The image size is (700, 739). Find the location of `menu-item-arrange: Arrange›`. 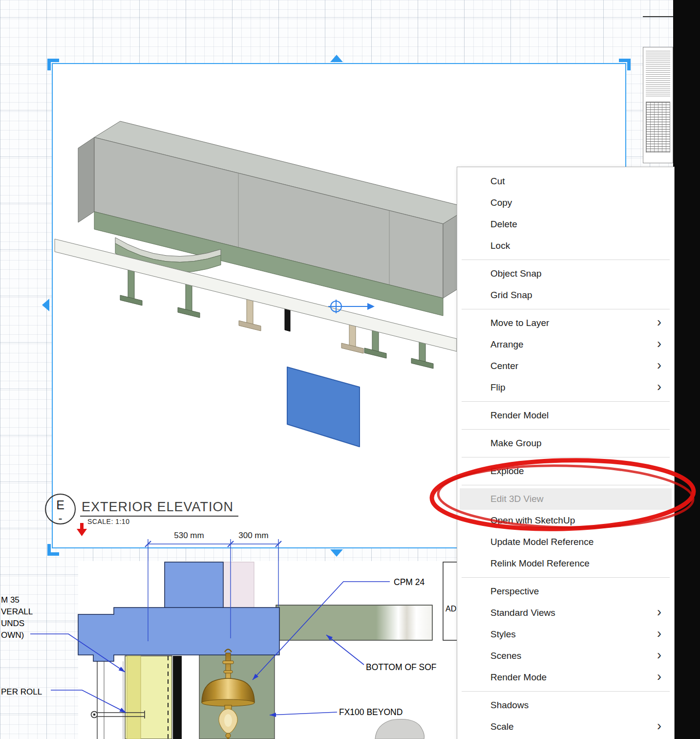

menu-item-arrange: Arrange› is located at coordinates (566, 345).